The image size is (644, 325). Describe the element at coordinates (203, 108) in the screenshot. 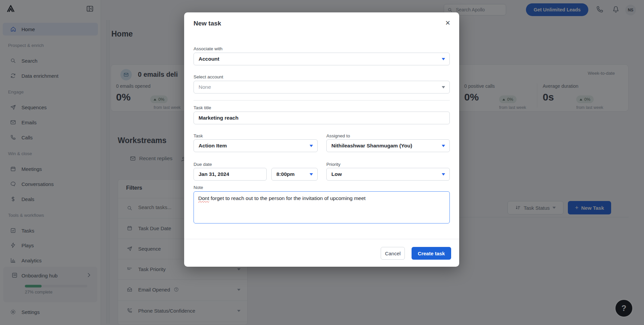

I see `task-title-label: Task title` at that location.